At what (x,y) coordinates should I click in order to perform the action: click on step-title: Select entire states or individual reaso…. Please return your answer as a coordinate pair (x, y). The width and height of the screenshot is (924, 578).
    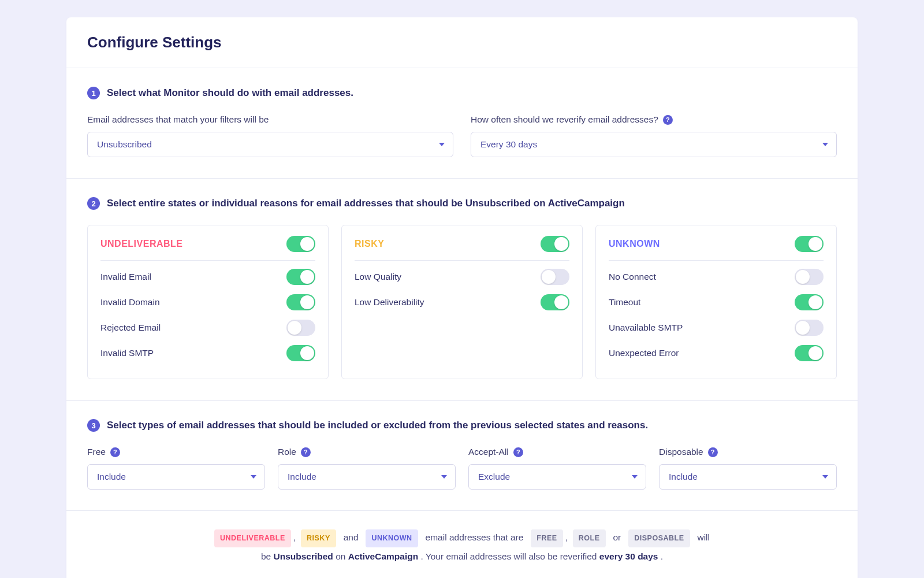
    Looking at the image, I should click on (366, 203).